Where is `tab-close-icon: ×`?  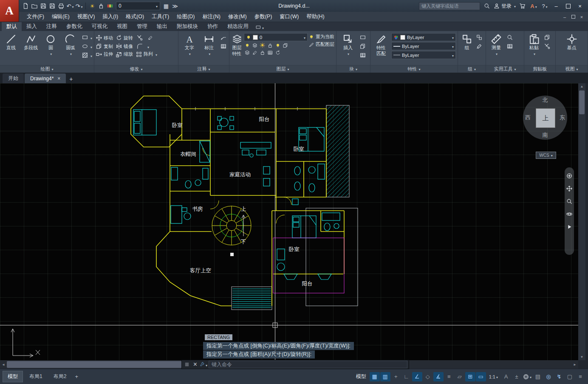
tab-close-icon: × is located at coordinates (59, 79).